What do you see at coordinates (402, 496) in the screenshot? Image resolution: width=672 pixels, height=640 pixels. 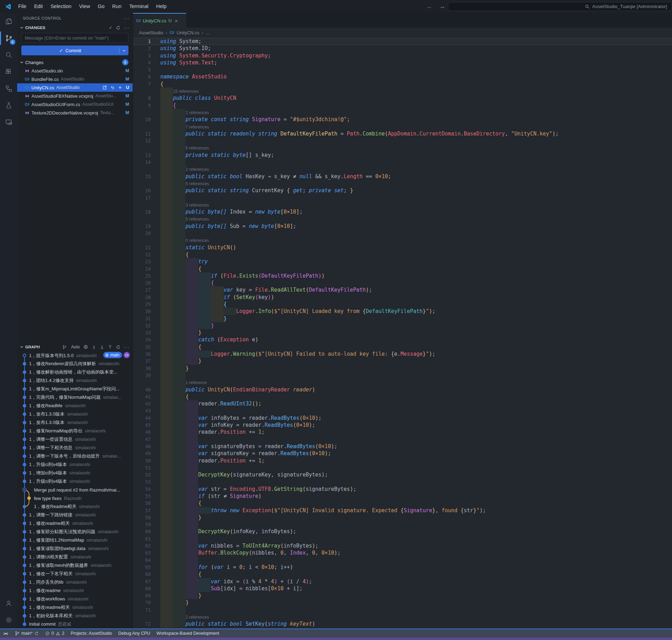 I see `code-line: 55 if (str ≠ Signature)` at bounding box center [402, 496].